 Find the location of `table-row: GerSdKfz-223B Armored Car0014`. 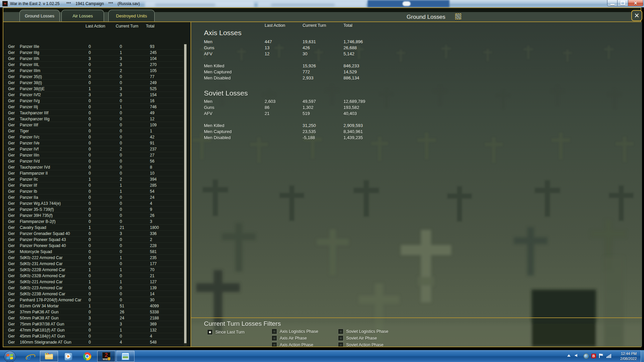

table-row: GerSdKfz-223B Armored Car0014 is located at coordinates (93, 294).